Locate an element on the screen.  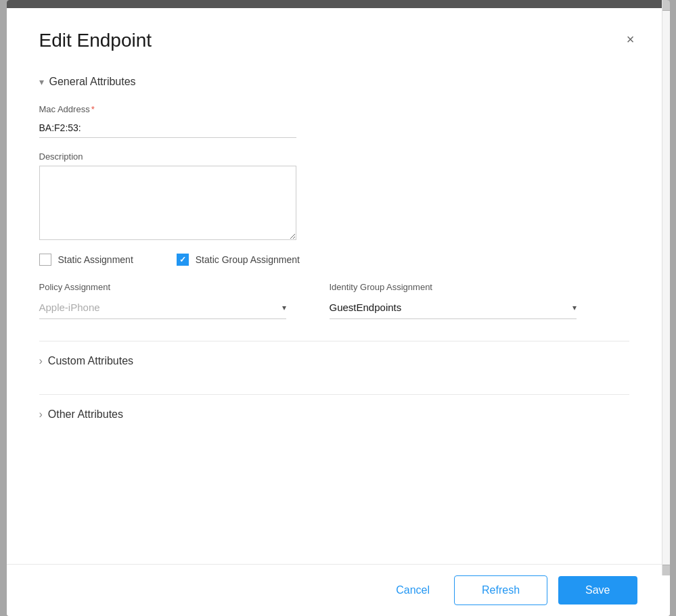
static-group-assignment-label: Static Group Assignment is located at coordinates (248, 260).